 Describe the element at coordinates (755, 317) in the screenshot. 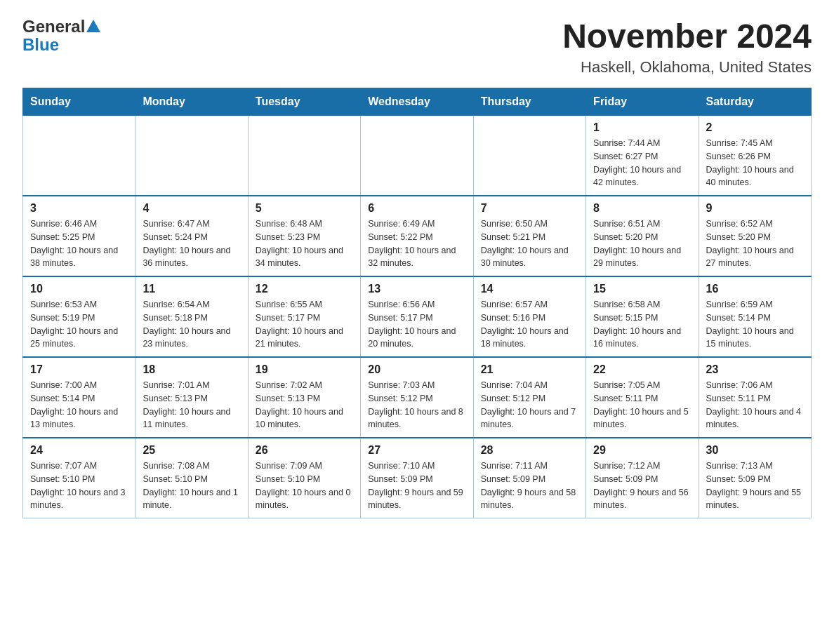

I see `table-row: 16Sunrise: 6:59 AMSunset: 5:14 PMDayligh…` at that location.